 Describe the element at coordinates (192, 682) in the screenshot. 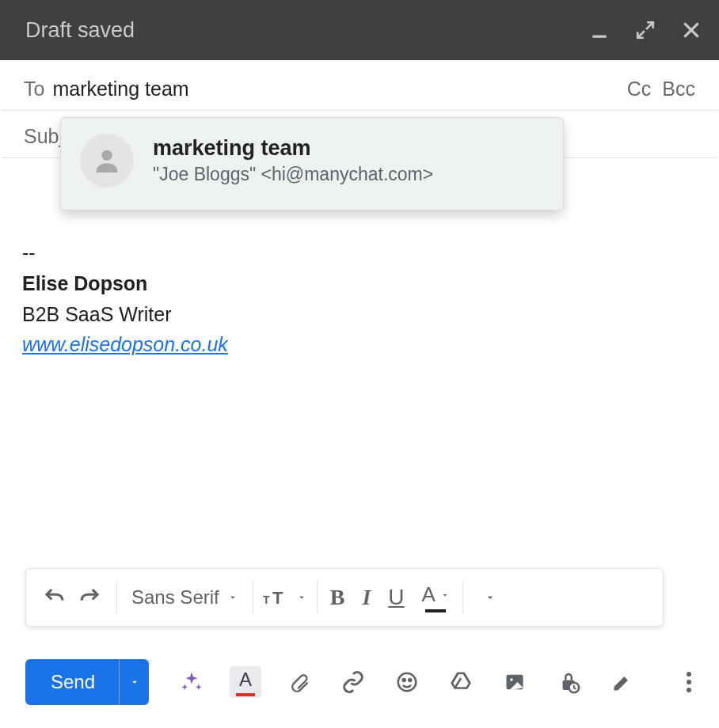

I see `sparkle-icon` at that location.